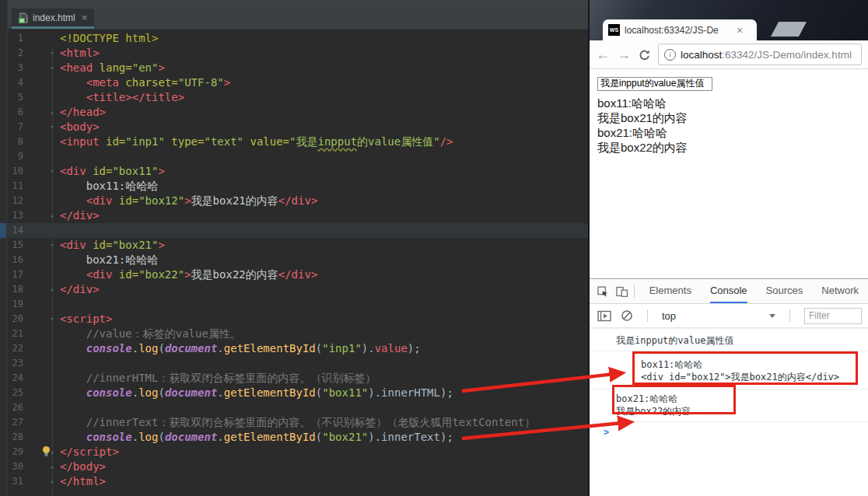 Image resolution: width=868 pixels, height=496 pixels. I want to click on back-icon: ←, so click(603, 54).